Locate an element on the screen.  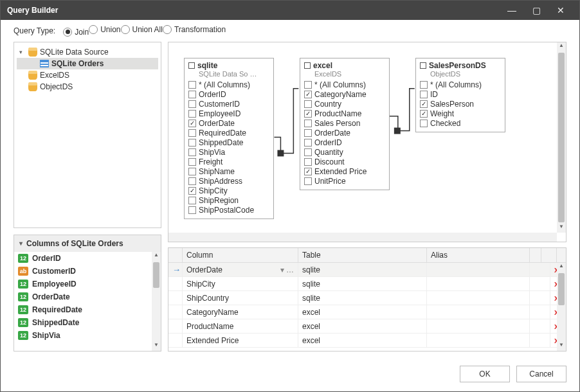
grid-cell-column: ProductName is located at coordinates (240, 326).